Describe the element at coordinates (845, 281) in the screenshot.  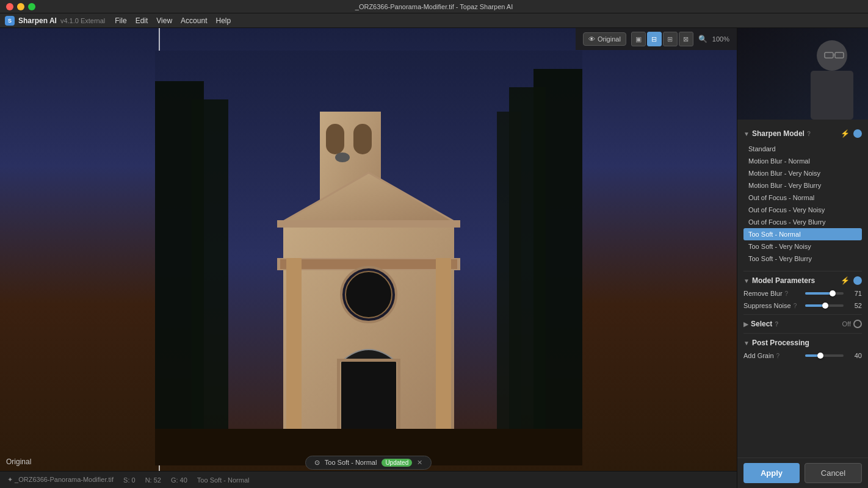
I see `params-lightning-icon: ⚡` at that location.